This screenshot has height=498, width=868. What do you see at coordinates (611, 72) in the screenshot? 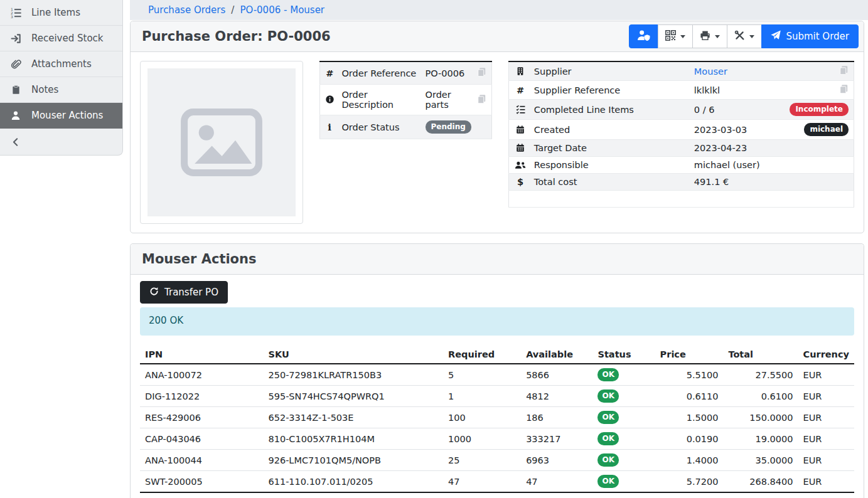
I see `detail-label: Supplier` at bounding box center [611, 72].